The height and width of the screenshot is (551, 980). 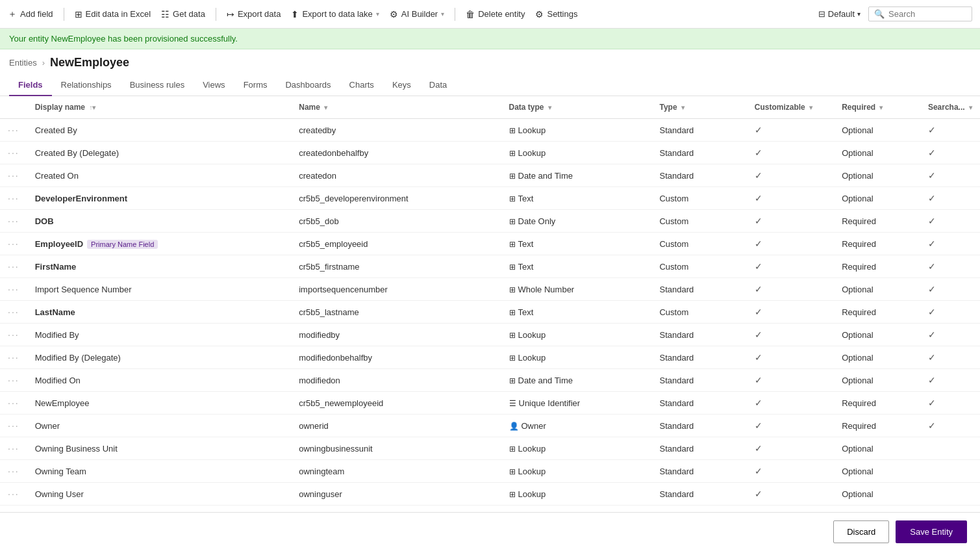 I want to click on tab-forms: Forms, so click(x=256, y=86).